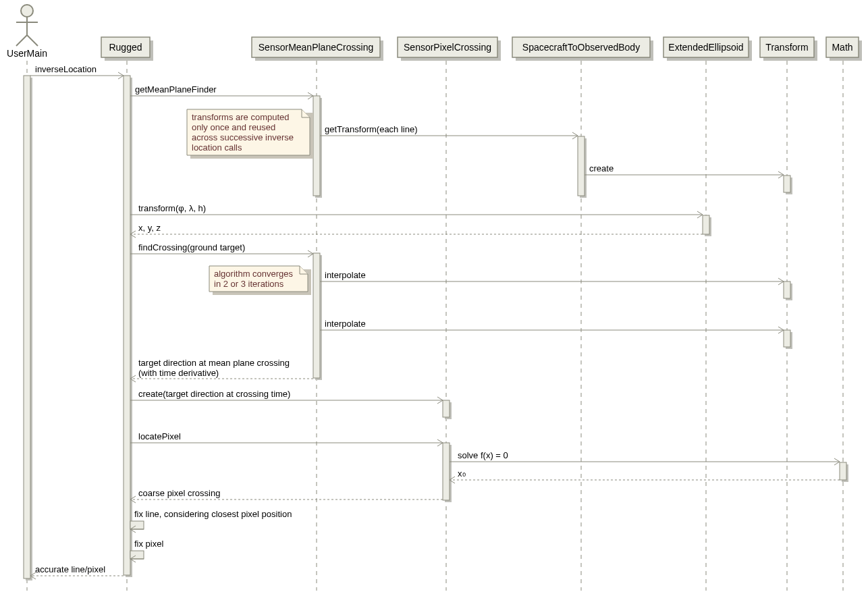  I want to click on msg-getTransform: getTransform(each line), so click(371, 130).